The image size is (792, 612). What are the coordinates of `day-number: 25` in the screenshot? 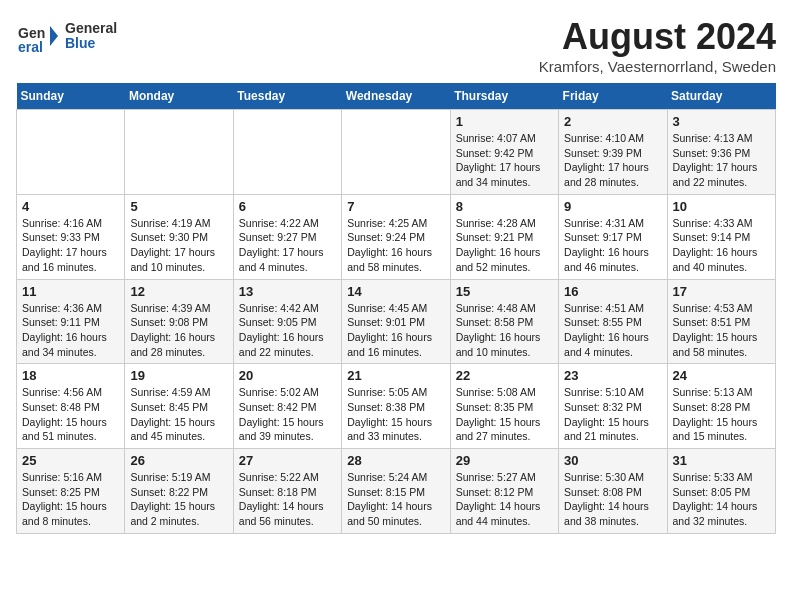 It's located at (70, 460).